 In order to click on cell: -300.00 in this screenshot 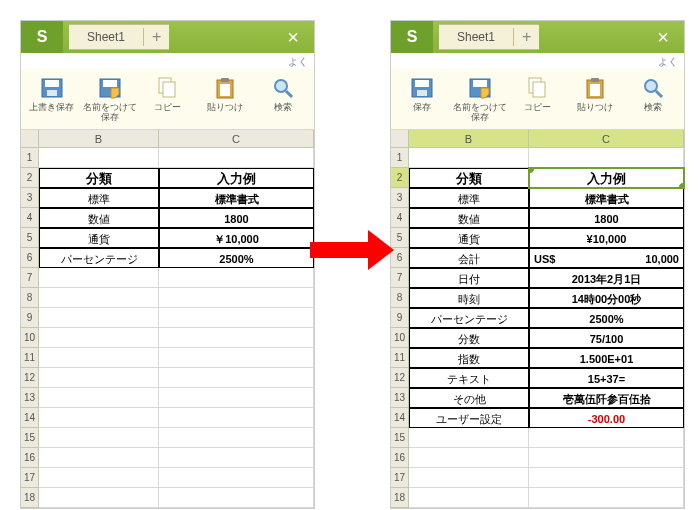, I will do `click(606, 418)`.